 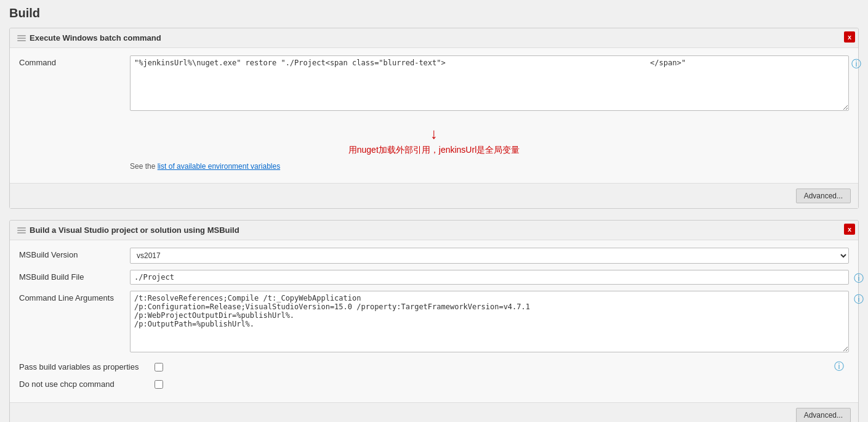 What do you see at coordinates (74, 297) in the screenshot?
I see `cmd-args-label: Command Line Arguments` at bounding box center [74, 297].